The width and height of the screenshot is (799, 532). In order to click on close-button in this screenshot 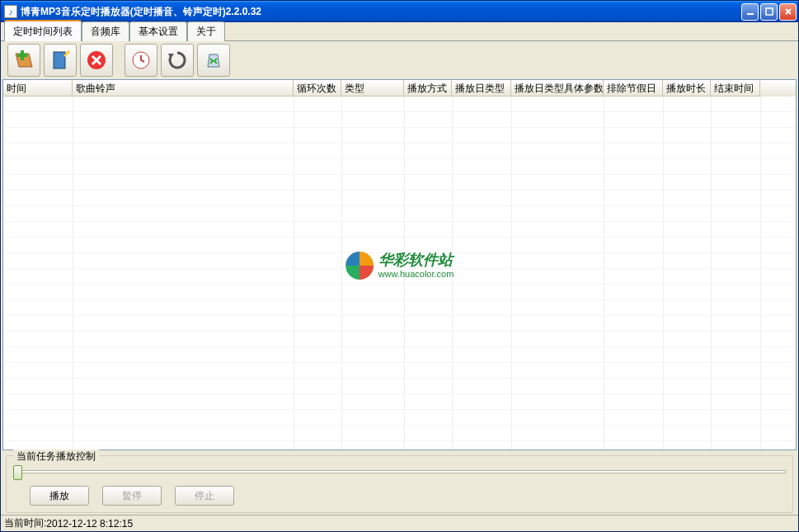, I will do `click(788, 12)`.